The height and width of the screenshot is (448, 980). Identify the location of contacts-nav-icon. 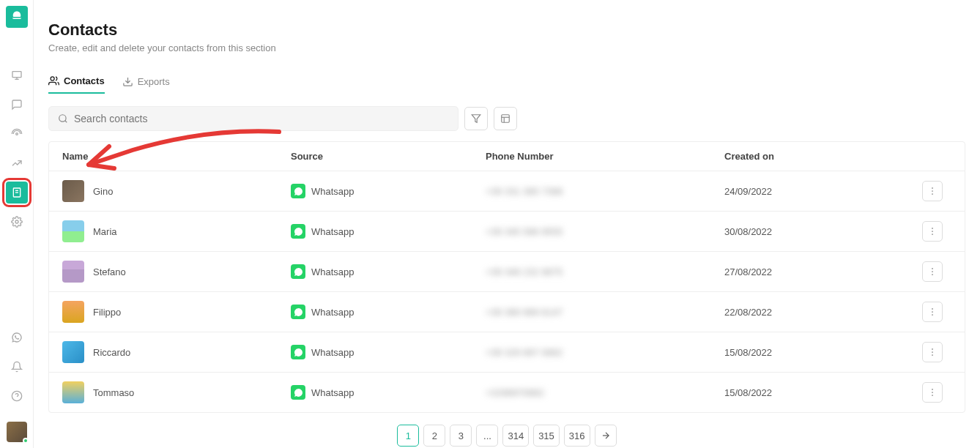
(17, 193).